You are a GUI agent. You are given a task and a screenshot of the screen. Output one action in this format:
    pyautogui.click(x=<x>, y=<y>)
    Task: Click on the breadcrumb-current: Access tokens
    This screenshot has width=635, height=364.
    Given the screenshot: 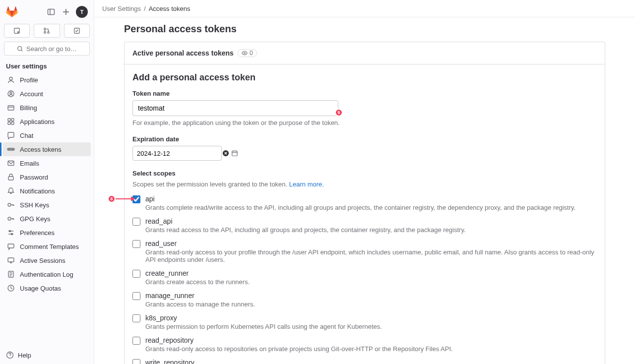 What is the action you would take?
    pyautogui.click(x=170, y=9)
    